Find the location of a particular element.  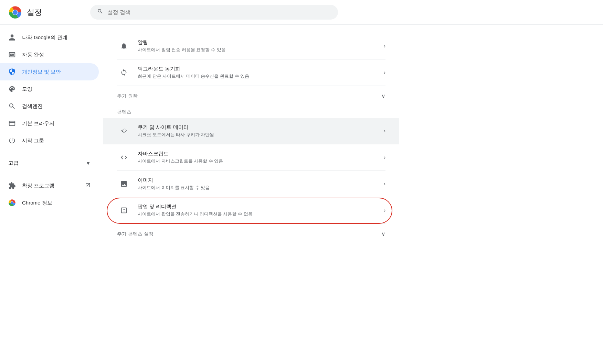

palette-icon is located at coordinates (12, 89).